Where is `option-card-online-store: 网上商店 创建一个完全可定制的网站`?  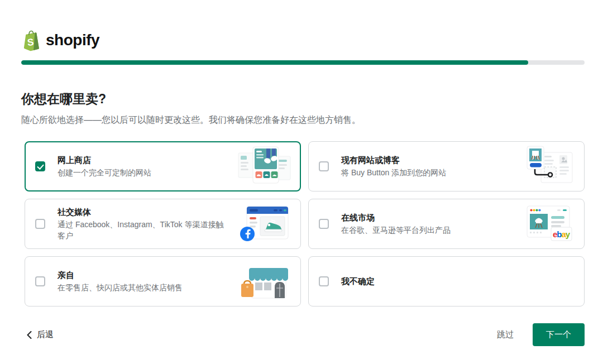
option-card-online-store: 网上商店 创建一个完全可定制的网站 is located at coordinates (163, 166).